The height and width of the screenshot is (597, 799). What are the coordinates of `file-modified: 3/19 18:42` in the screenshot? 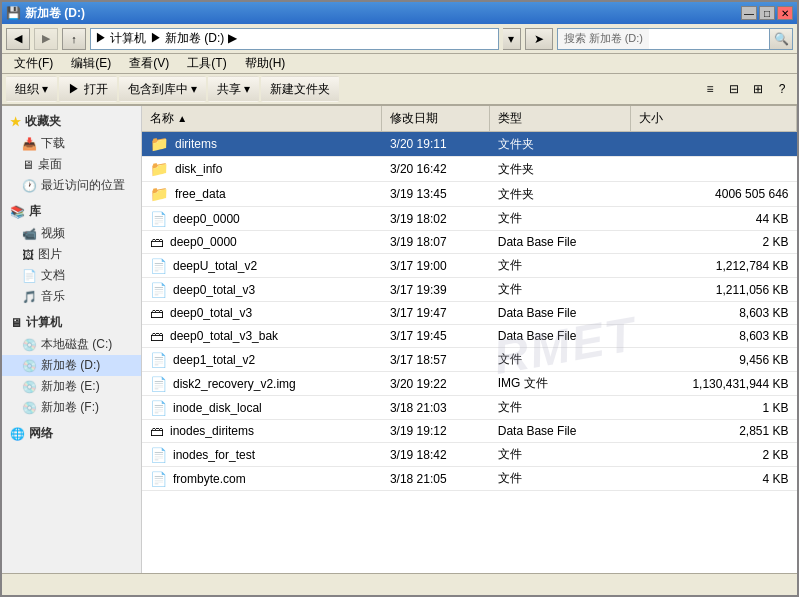 It's located at (436, 455).